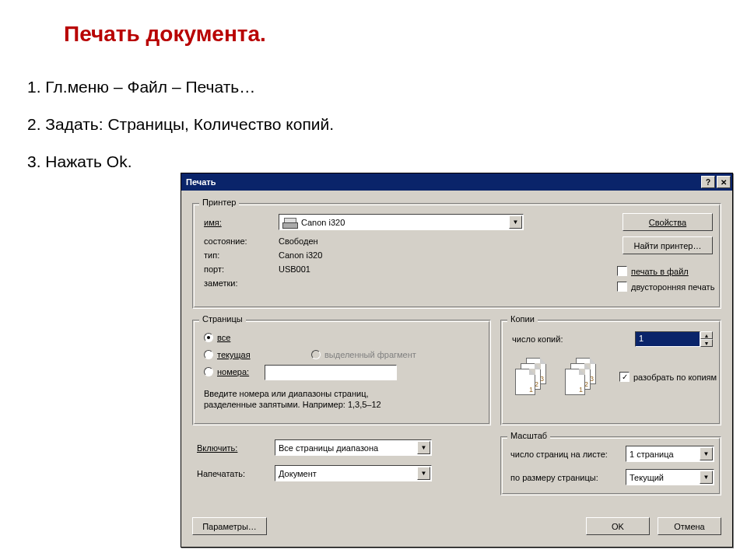  What do you see at coordinates (668, 339) in the screenshot?
I see `copies-count-value: 1` at bounding box center [668, 339].